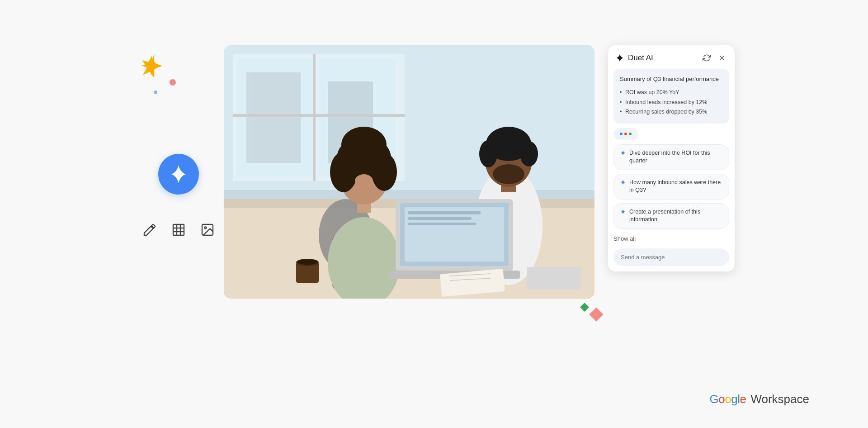 The height and width of the screenshot is (428, 868). Describe the element at coordinates (760, 399) in the screenshot. I see `google-workspace-branding: Google Workspace` at that location.